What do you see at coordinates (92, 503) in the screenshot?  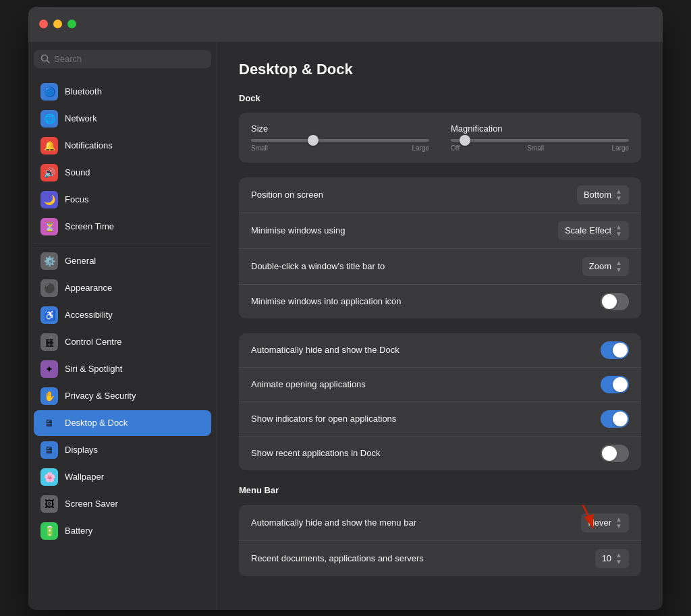 I see `sidebar-item-label-screen-saver: Screen Saver` at bounding box center [92, 503].